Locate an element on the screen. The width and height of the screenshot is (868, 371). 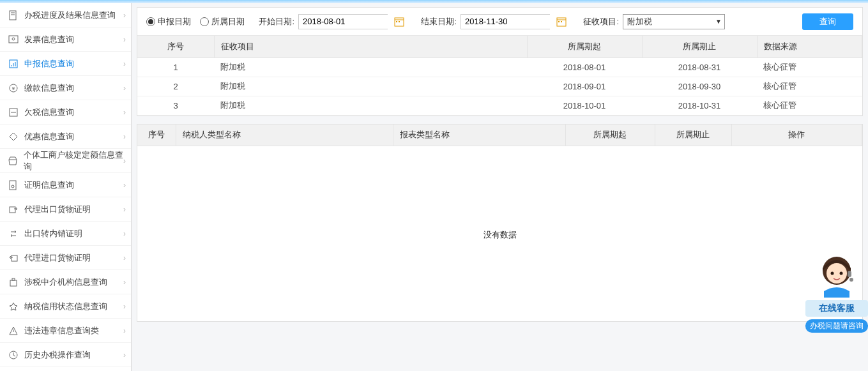
col-proj: 征收项目 is located at coordinates (370, 47).